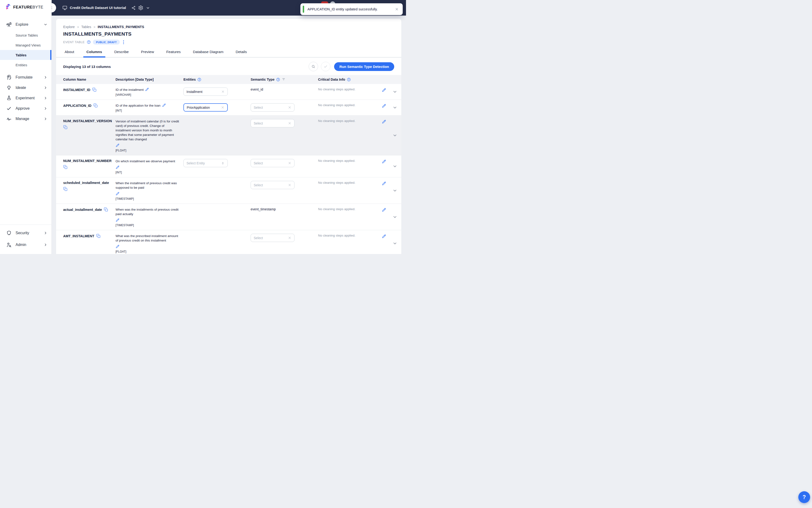 This screenshot has width=812, height=508. What do you see at coordinates (89, 242) in the screenshot?
I see `column-name-cell: AMT_INSTALMENT` at bounding box center [89, 242].